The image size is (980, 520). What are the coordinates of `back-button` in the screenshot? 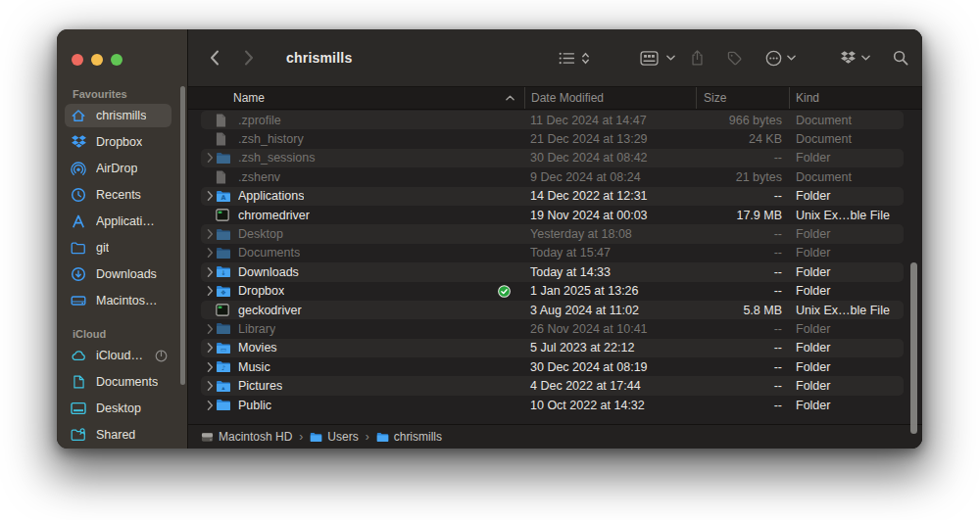 It's located at (215, 58).